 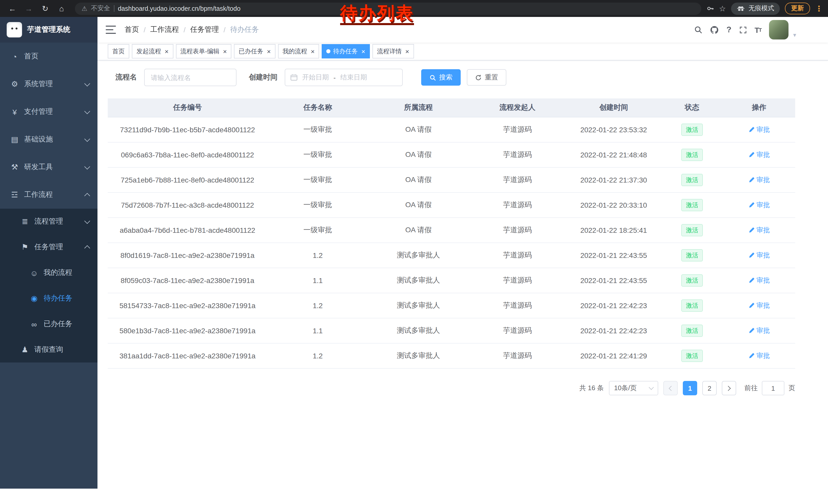 I want to click on tab-form-edit: 流程表单-编辑×, so click(x=204, y=51).